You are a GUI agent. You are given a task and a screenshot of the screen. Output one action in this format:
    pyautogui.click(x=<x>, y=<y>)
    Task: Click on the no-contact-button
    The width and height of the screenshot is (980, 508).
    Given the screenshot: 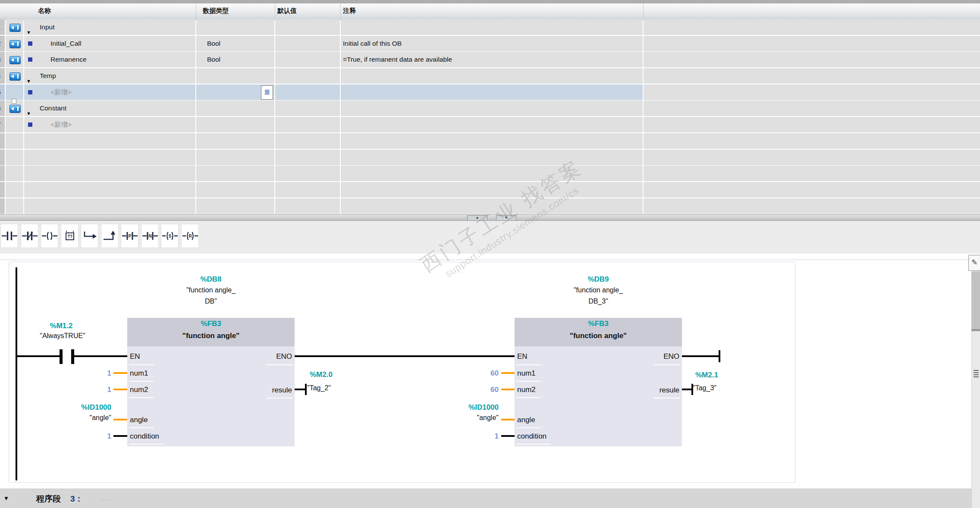 What is the action you would take?
    pyautogui.click(x=9, y=236)
    